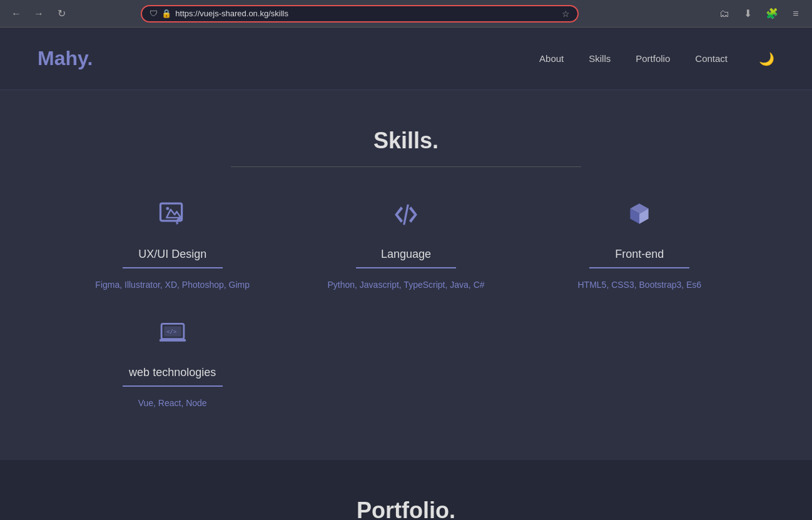 The height and width of the screenshot is (520, 812). What do you see at coordinates (657, 59) in the screenshot?
I see `nav-links: About Skills Portfolio Contact 🌙` at bounding box center [657, 59].